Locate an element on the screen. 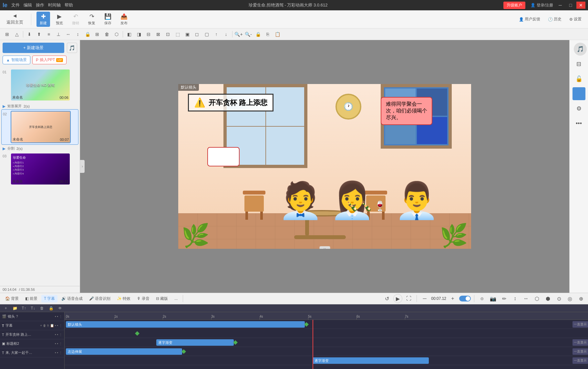 This screenshot has width=588, height=369. new-button: ✚ 新建 is located at coordinates (43, 19).